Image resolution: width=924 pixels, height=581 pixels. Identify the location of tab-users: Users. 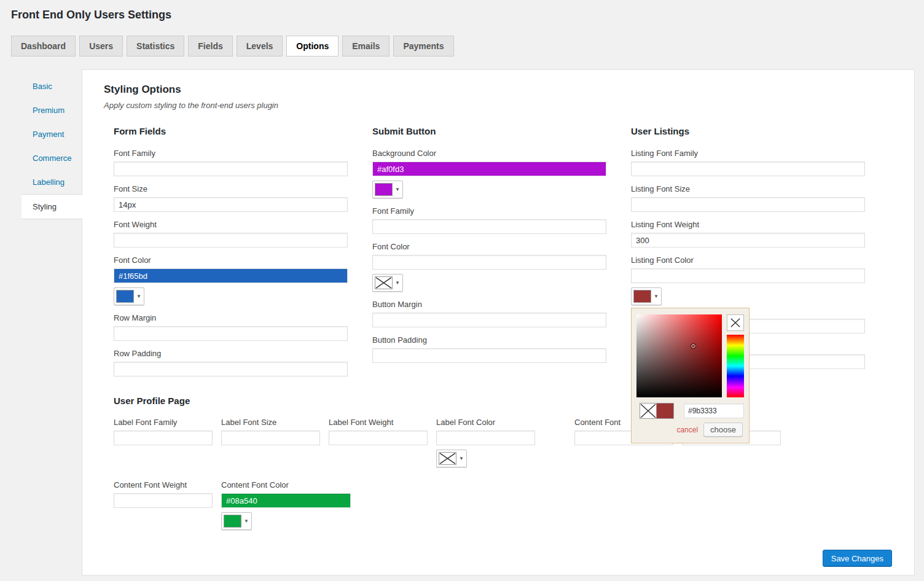
(101, 46).